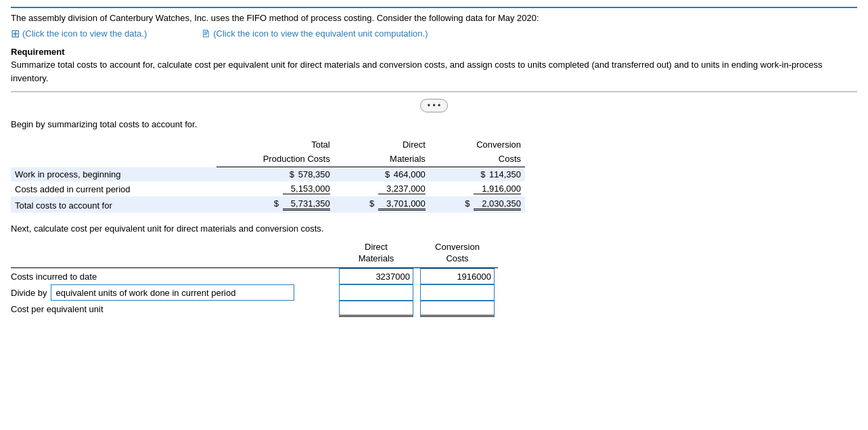 The image size is (868, 430). I want to click on section2-intro: Next, calculate cost per equivalent unit…, so click(434, 229).